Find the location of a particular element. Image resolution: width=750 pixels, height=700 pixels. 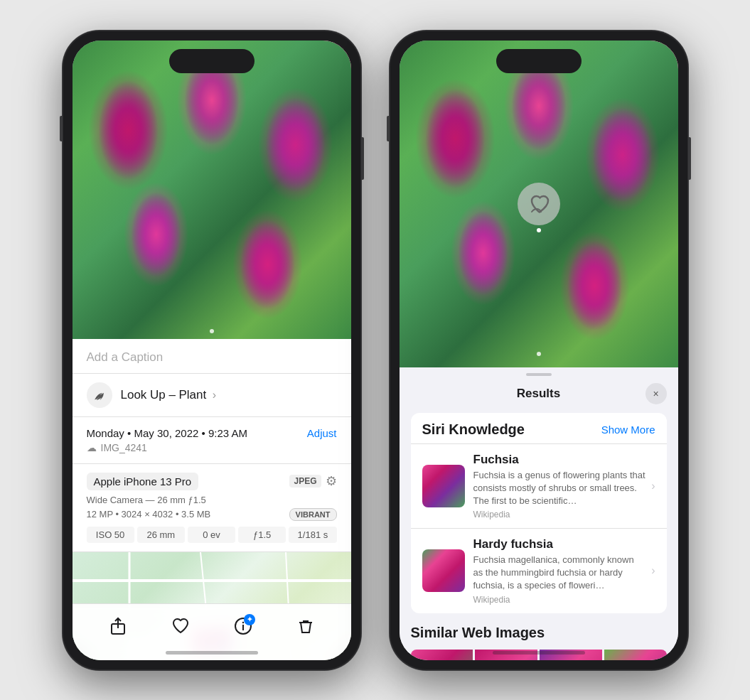

filename: IMG_4241 is located at coordinates (124, 448).